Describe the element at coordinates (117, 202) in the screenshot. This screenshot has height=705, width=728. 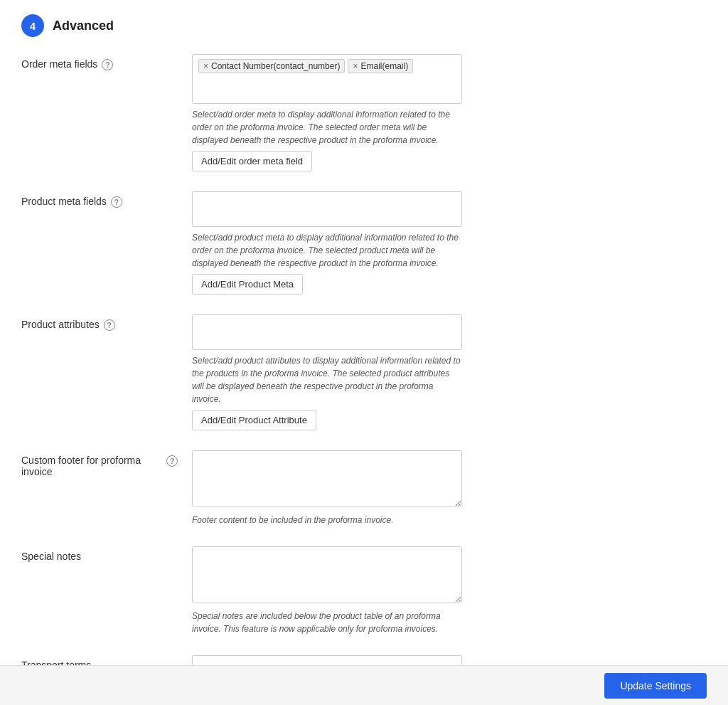
I see `product-meta-help-icon: ?` at that location.